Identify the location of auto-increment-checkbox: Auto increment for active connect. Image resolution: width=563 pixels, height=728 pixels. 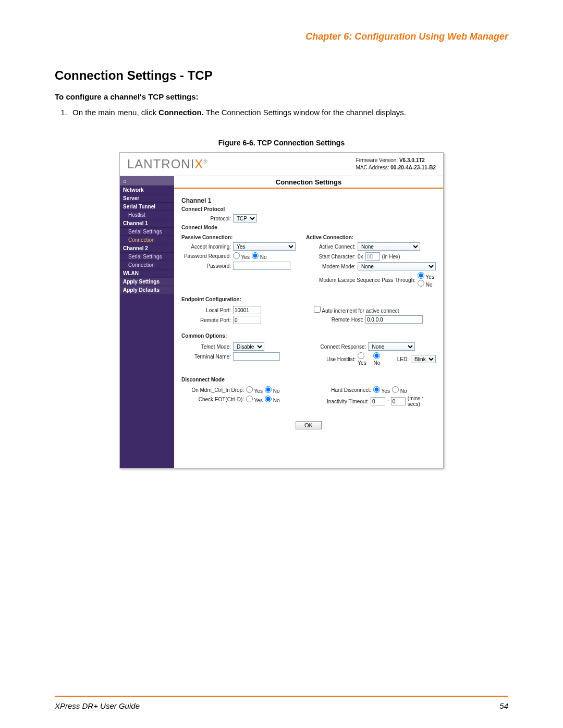
(357, 310).